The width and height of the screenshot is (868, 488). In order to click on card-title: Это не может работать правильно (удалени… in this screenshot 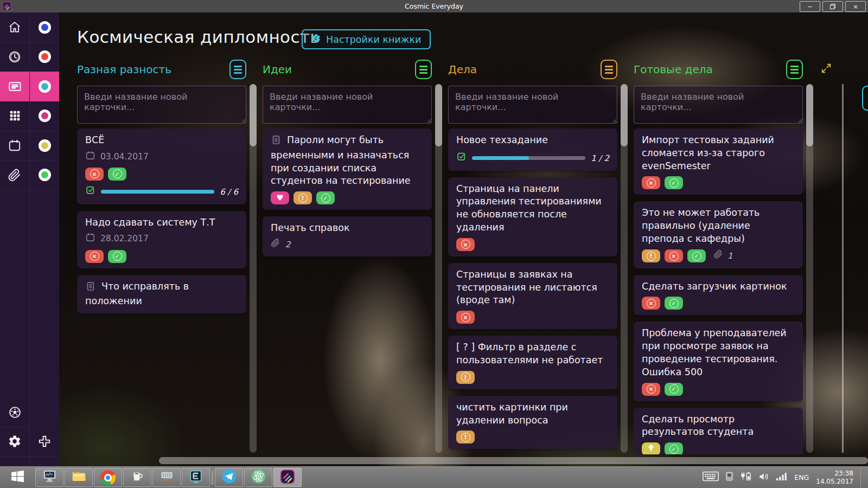, I will do `click(718, 226)`.